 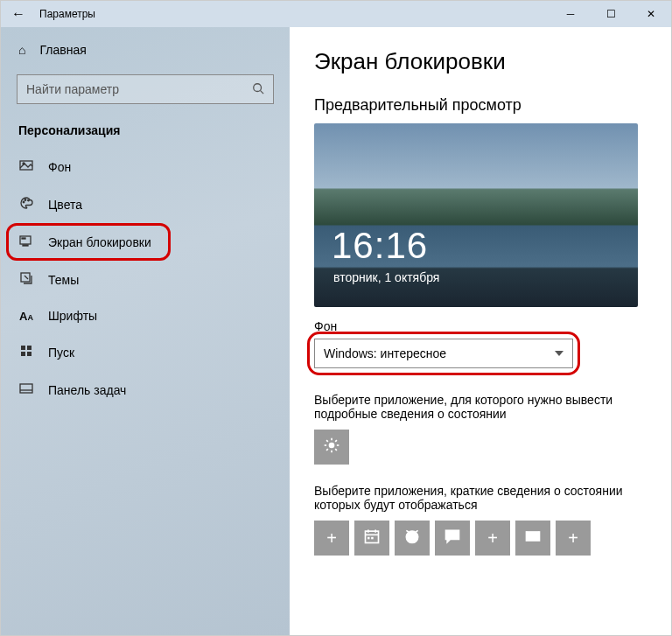 I want to click on sidebar-item-lockscreen: Экран блокировки, so click(x=145, y=241).